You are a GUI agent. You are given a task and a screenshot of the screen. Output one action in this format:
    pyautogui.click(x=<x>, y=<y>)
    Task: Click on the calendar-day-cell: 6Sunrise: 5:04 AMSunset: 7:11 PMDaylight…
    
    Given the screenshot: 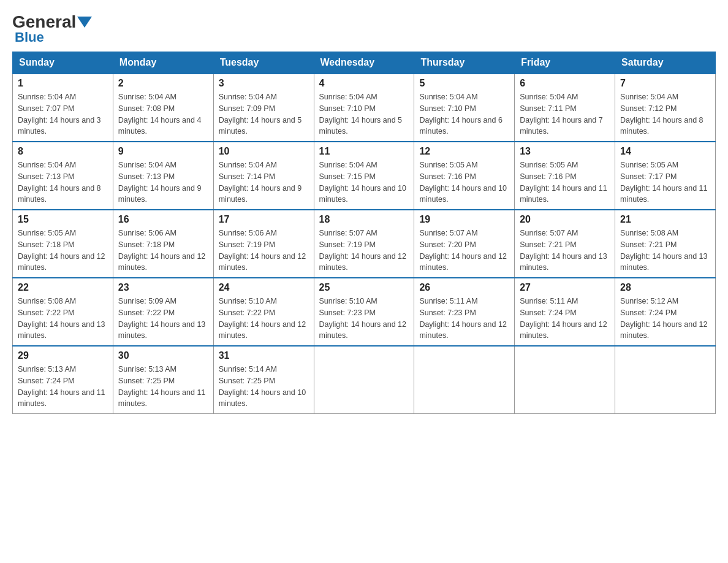 What is the action you would take?
    pyautogui.click(x=565, y=108)
    